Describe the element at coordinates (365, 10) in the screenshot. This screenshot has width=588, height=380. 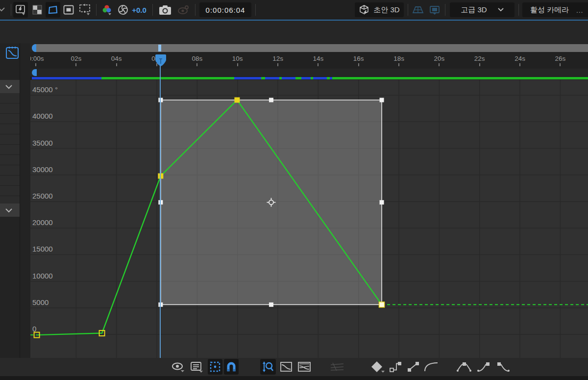
I see `cube-lightning-icon` at that location.